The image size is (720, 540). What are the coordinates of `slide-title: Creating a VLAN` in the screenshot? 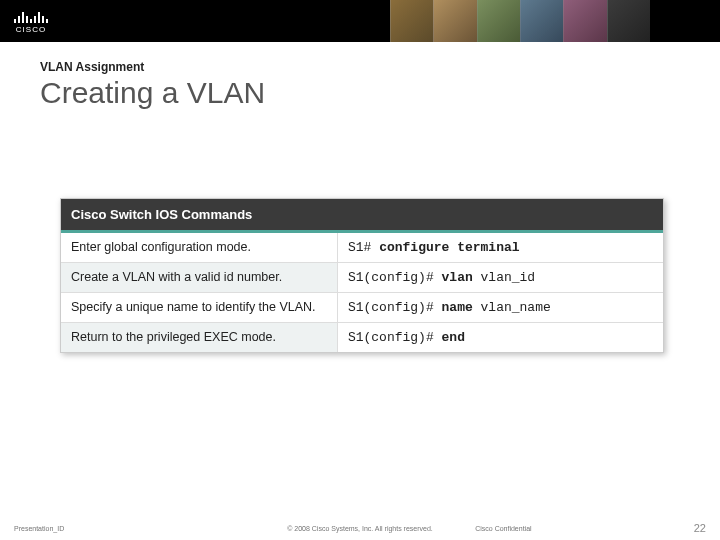 It's located at (362, 93).